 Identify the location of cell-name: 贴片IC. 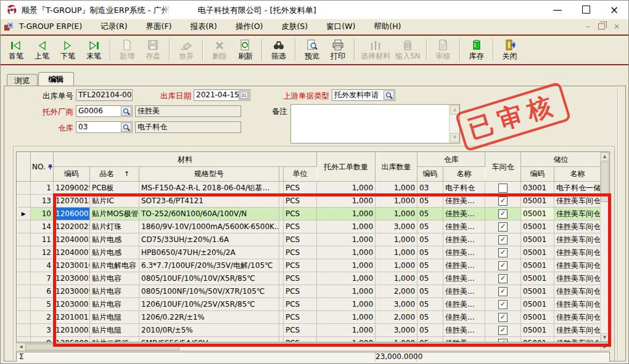
(115, 201).